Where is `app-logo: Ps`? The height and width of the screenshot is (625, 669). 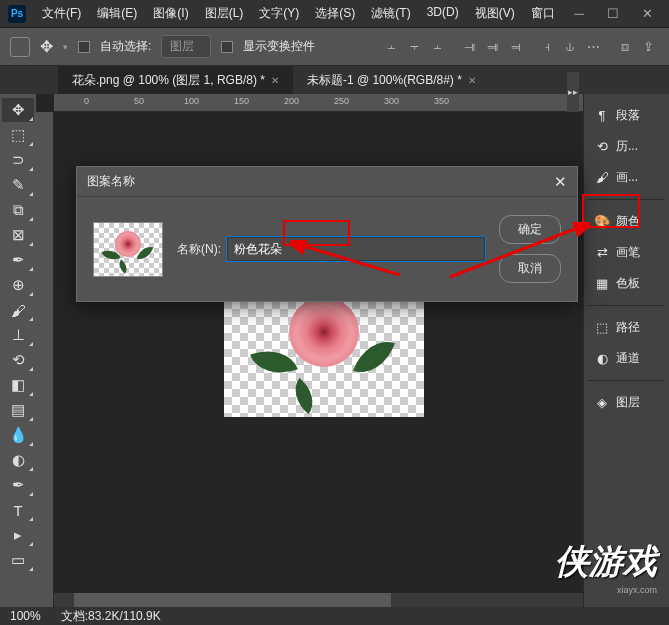
app-logo: Ps is located at coordinates (17, 14).